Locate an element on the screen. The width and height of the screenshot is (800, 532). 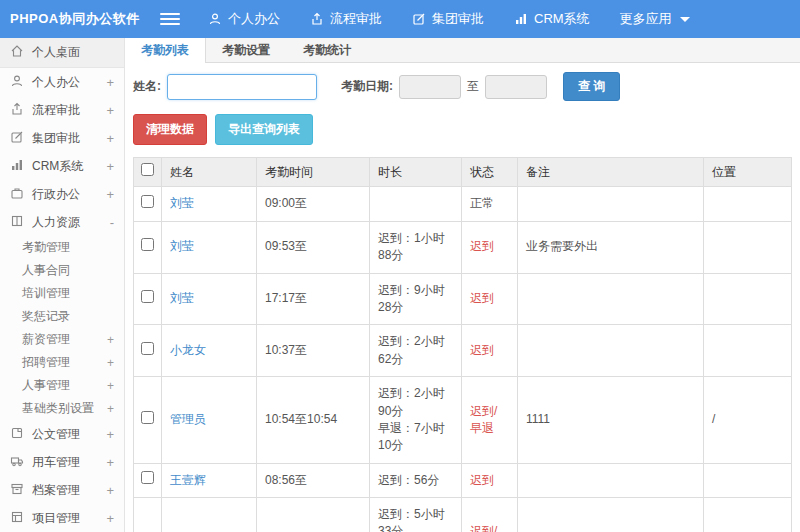
duration-cell: 迟到：2小时62分 is located at coordinates (416, 351).